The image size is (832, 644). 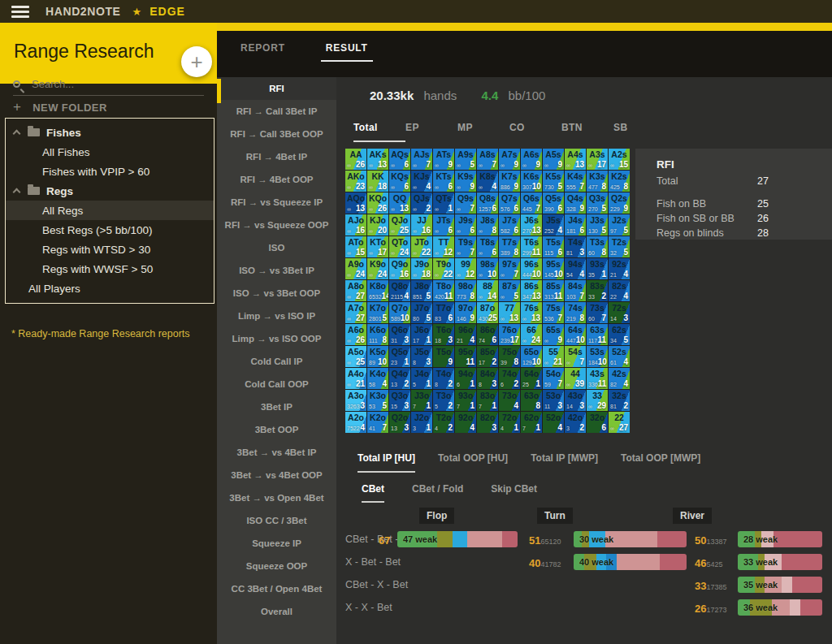 What do you see at coordinates (466, 203) in the screenshot?
I see `matrix-cell-Q9s: Q9s∞7` at bounding box center [466, 203].